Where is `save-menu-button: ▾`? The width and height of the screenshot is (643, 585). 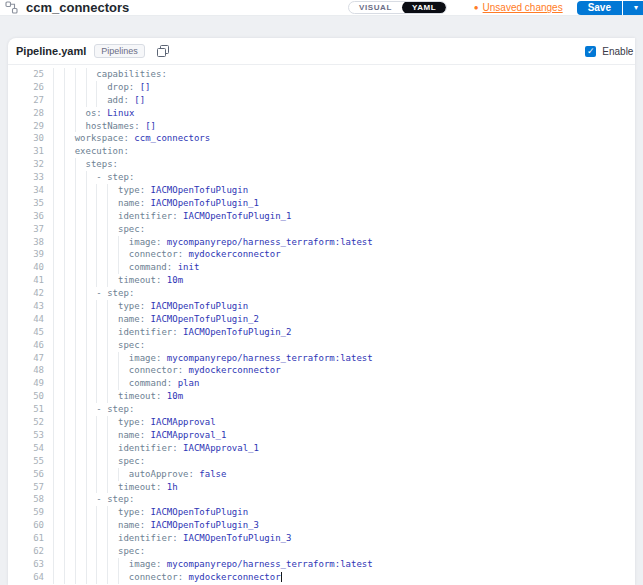
save-menu-button: ▾ is located at coordinates (633, 8).